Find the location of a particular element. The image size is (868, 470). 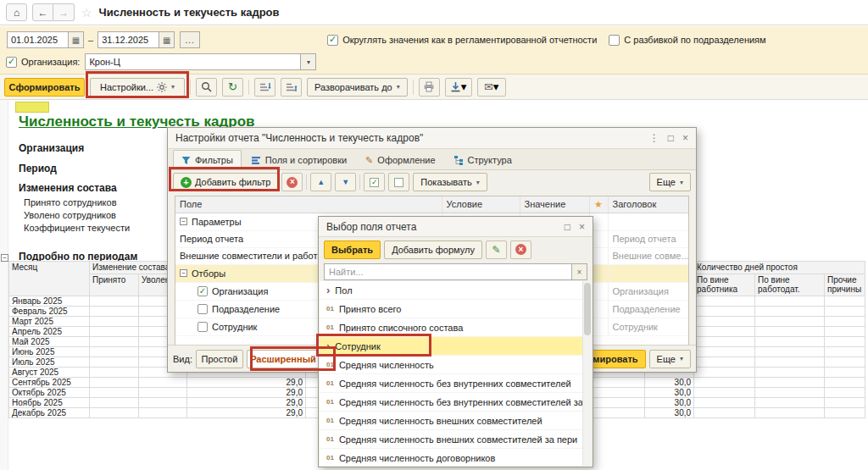

forward-icon: → is located at coordinates (64, 13).